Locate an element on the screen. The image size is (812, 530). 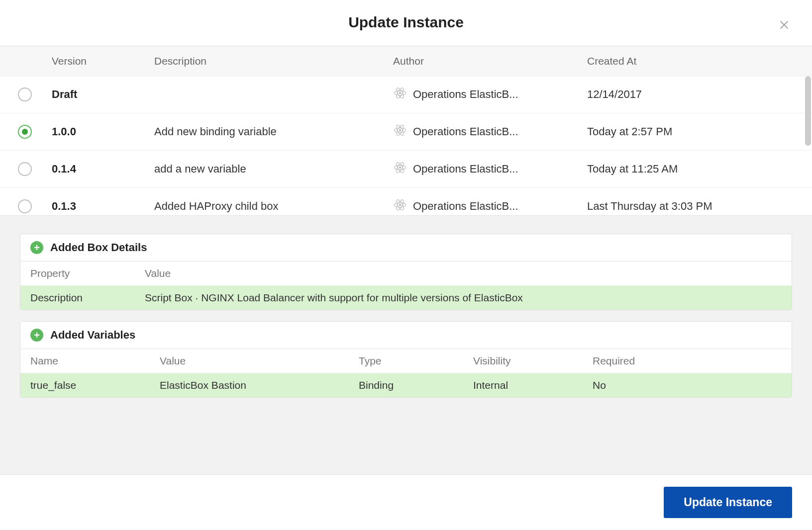
cell-description: add a new variable is located at coordinates (274, 169).